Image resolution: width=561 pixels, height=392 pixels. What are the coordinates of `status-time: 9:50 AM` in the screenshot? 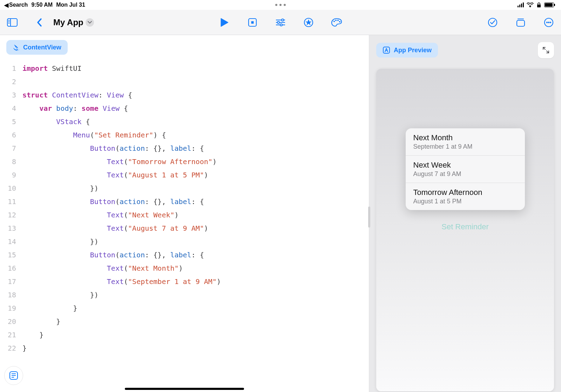 It's located at (42, 5).